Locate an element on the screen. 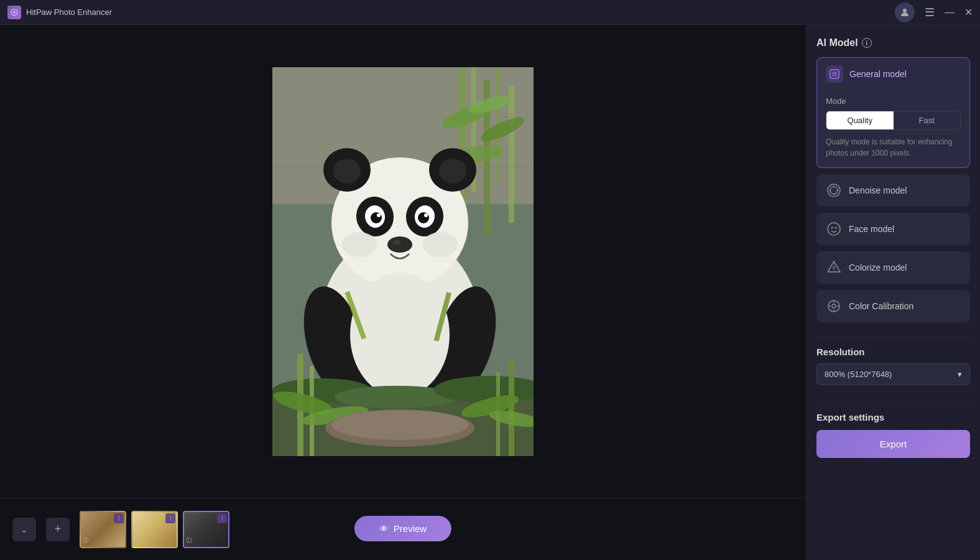 The width and height of the screenshot is (980, 560). thumbnail-2: ⋮ ◫ is located at coordinates (154, 530).